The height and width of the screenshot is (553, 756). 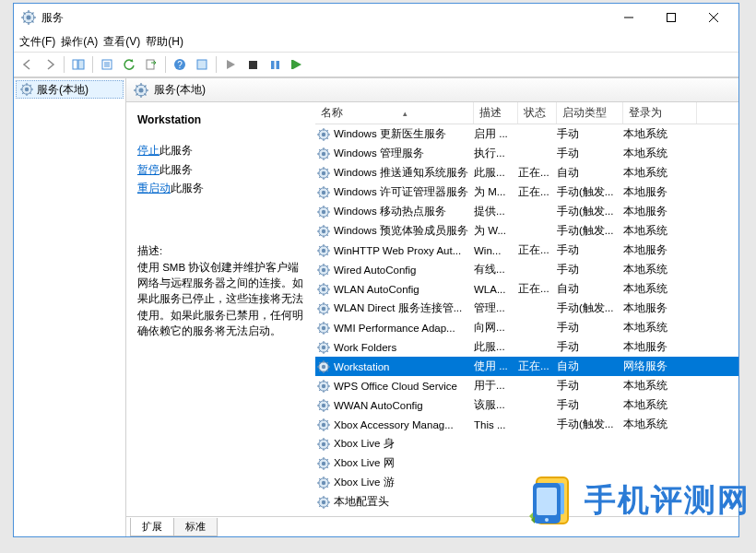 I want to click on col-start: 启动类型, so click(x=590, y=112).